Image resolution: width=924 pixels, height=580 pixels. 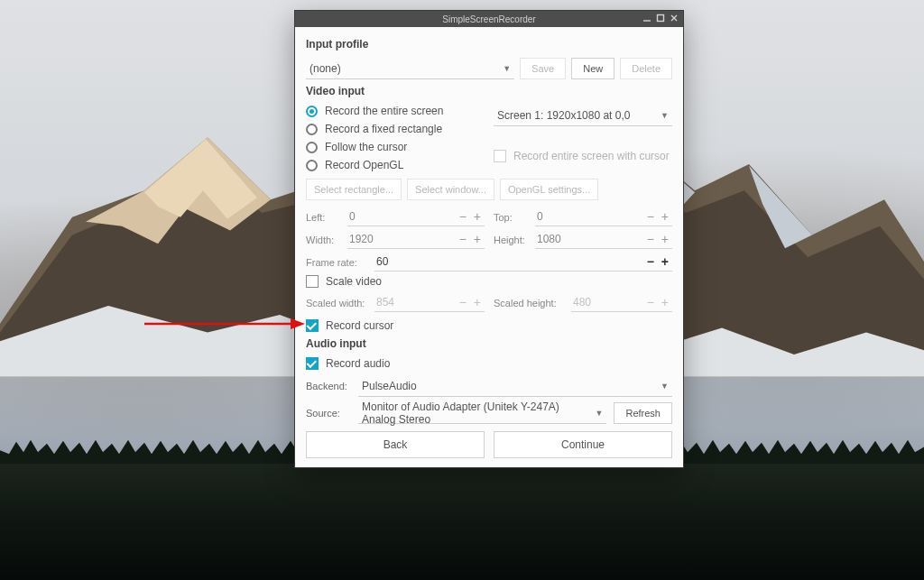 What do you see at coordinates (589, 239) in the screenshot?
I see `height-value: 1080` at bounding box center [589, 239].